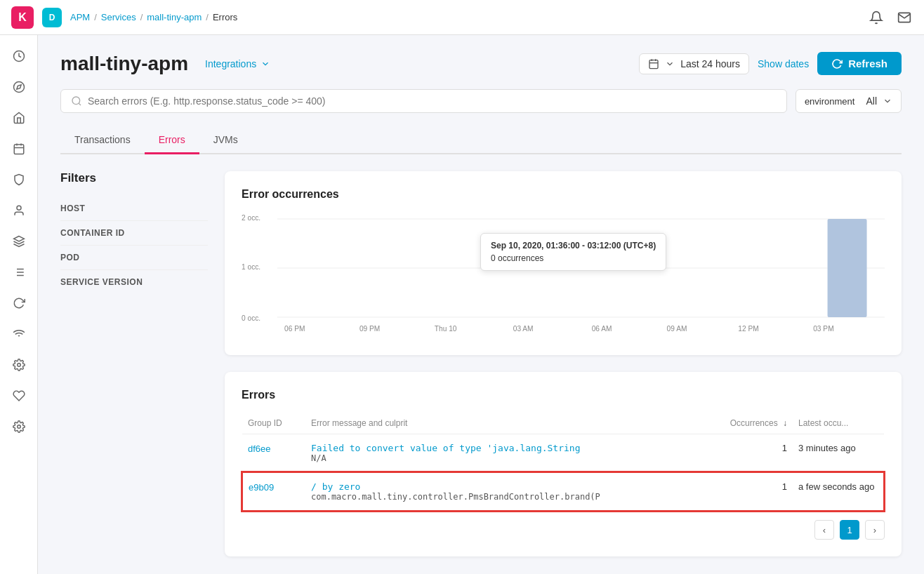 The image size is (924, 574). Describe the element at coordinates (503, 458) in the screenshot. I see `error-culprit-0: N/A` at that location.